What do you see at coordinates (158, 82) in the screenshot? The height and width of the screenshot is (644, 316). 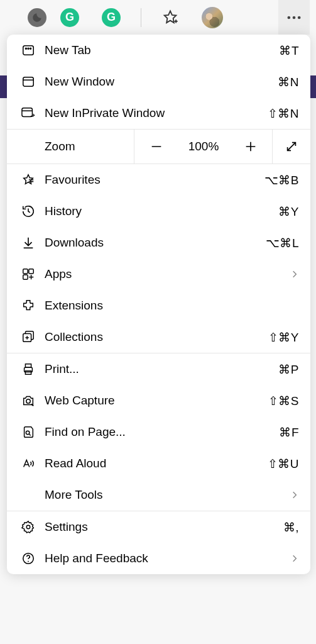 I see `menu-item-new-window: New Window ⌘N` at bounding box center [158, 82].